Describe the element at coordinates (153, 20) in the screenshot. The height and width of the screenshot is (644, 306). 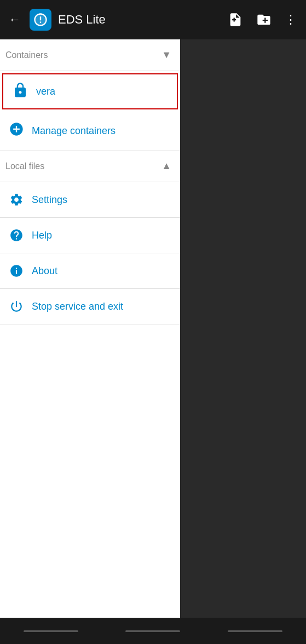
I see `topbar: ← EDS Lite ⋮` at that location.